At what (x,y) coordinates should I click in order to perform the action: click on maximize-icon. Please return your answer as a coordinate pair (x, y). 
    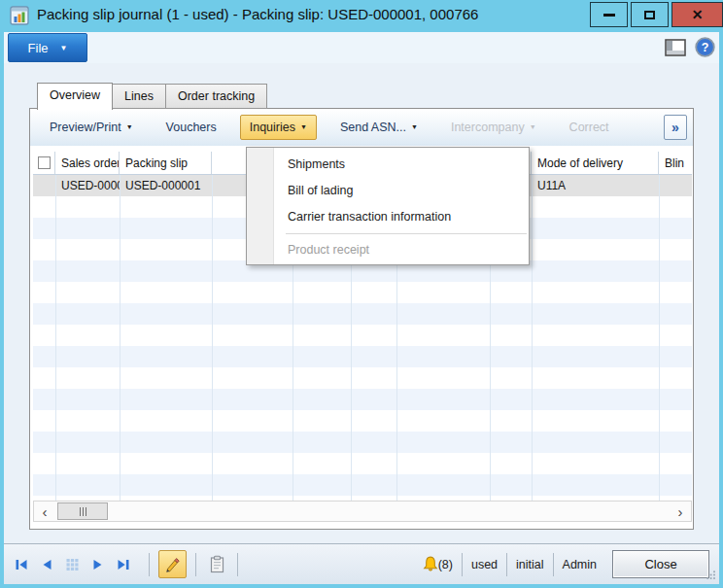
    Looking at the image, I should click on (649, 16).